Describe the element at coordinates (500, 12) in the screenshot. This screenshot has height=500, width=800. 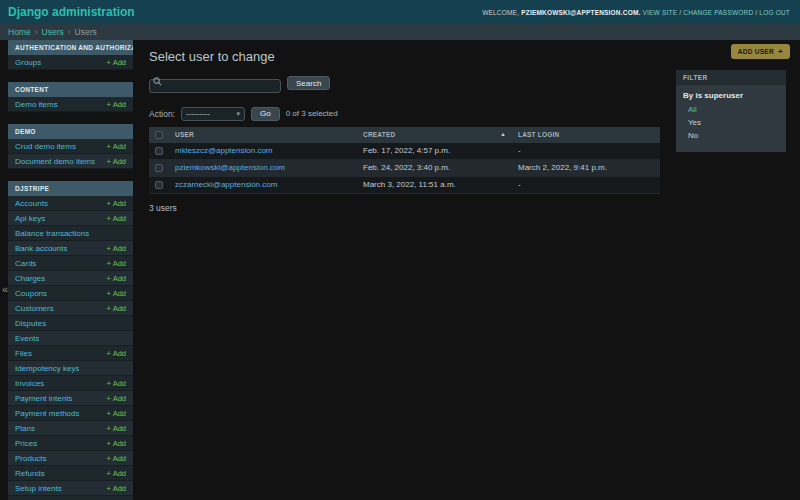
I see `welcome-text: WELCOME,` at that location.